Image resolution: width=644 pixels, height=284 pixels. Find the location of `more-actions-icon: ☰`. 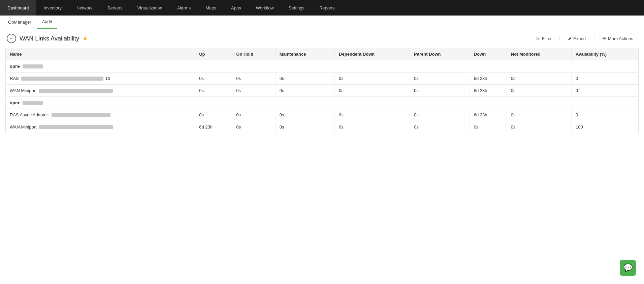

more-actions-icon: ☰ is located at coordinates (604, 38).